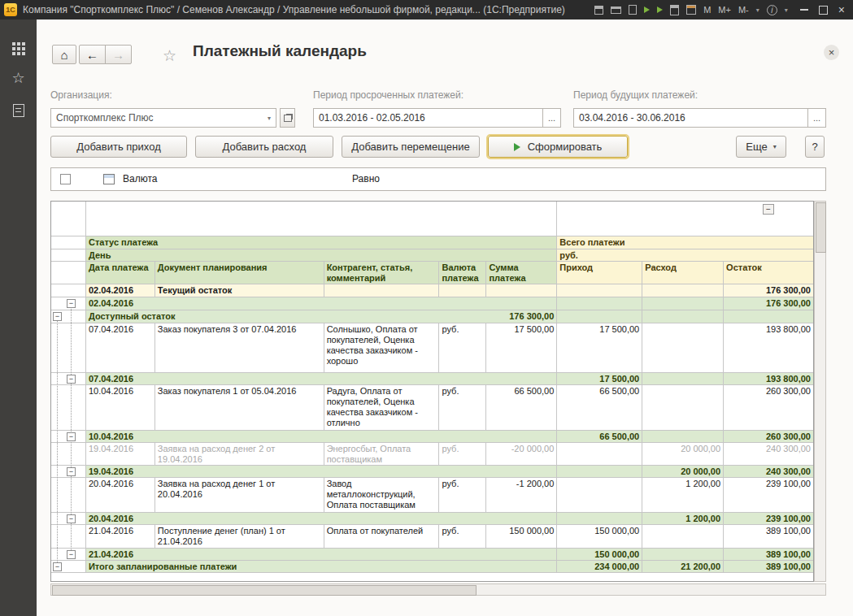 The image size is (853, 616). I want to click on cell-doc: Заявка на расход денег 2 от 19.04.2016, so click(240, 454).